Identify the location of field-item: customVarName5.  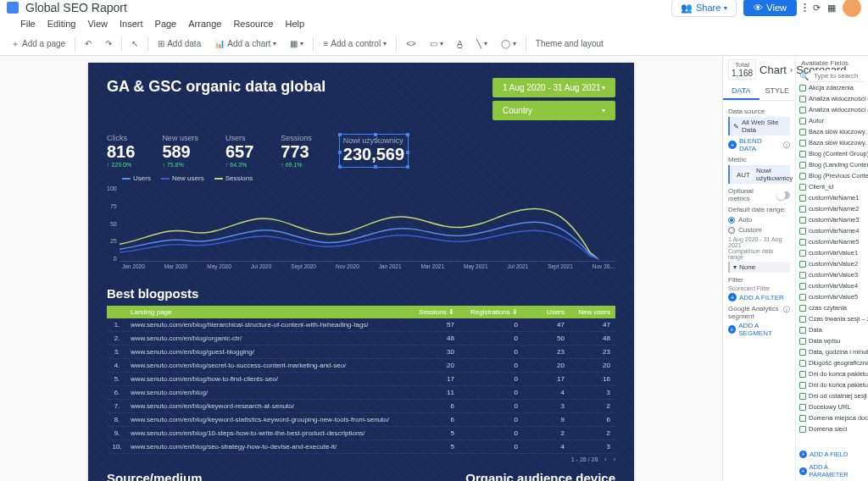
(832, 242).